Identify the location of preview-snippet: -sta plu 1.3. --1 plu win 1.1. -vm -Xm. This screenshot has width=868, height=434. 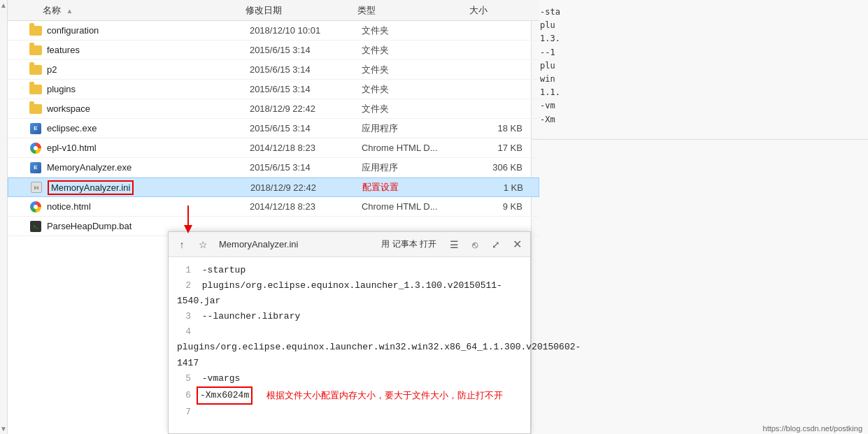
(699, 70).